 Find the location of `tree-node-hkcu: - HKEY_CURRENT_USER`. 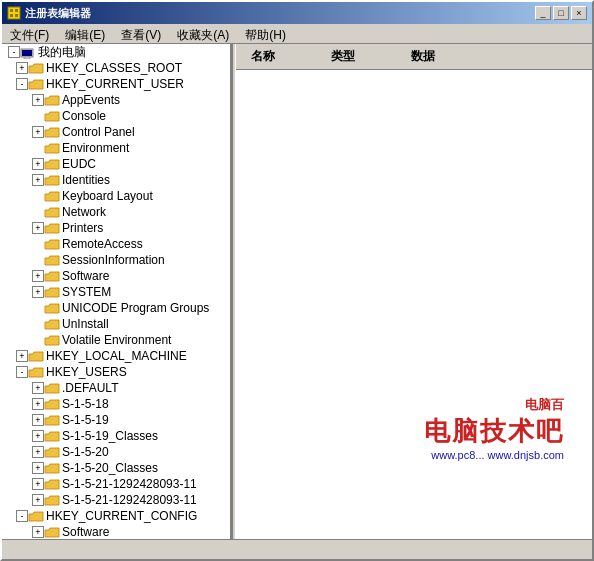

tree-node-hkcu: - HKEY_CURRENT_USER is located at coordinates (116, 84).